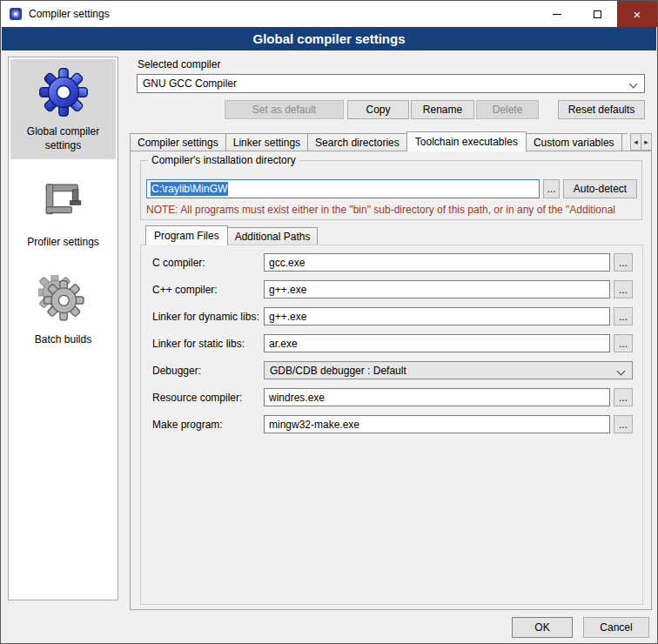  Describe the element at coordinates (343, 189) in the screenshot. I see `install-dir-input: C:\raylib\MinGW` at that location.